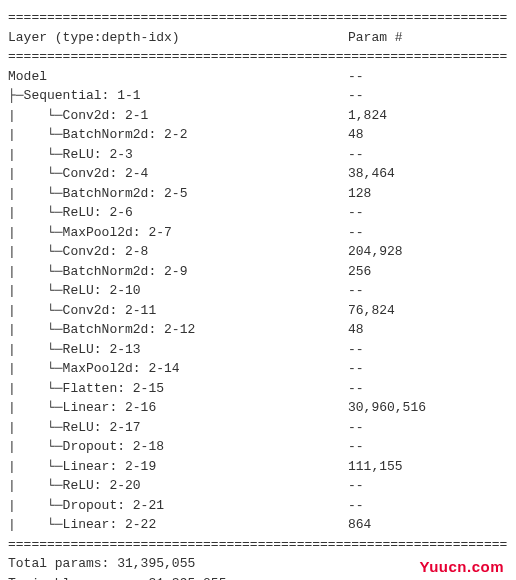 This screenshot has width=516, height=580. What do you see at coordinates (258, 467) in the screenshot?
I see `table-row: | └─Linear: 2-19111,155` at bounding box center [258, 467].